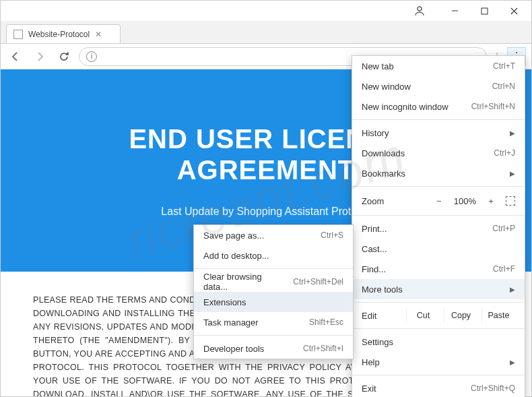 This screenshot has height=397, width=532. What do you see at coordinates (420, 11) in the screenshot?
I see `user-account-icon` at bounding box center [420, 11].